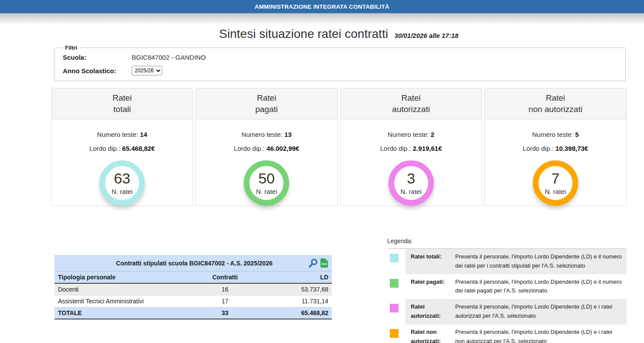  I want to click on xls-export-icon: XLS, so click(324, 263).